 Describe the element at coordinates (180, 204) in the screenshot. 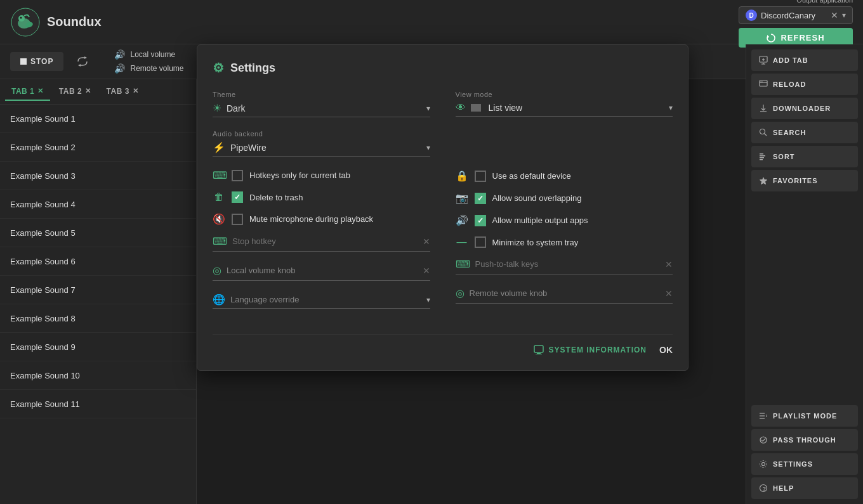

I see `hotkey-icon-4: ⌨` at that location.